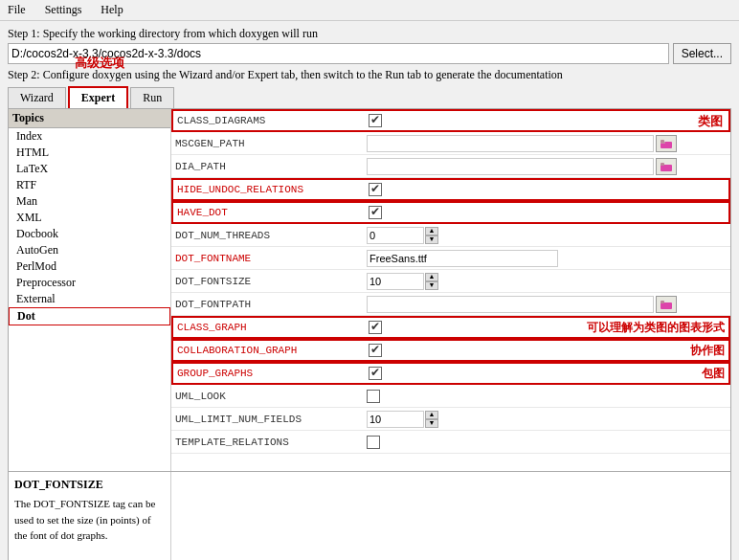 The width and height of the screenshot is (739, 560). I want to click on menu-settings: Settings, so click(63, 10).